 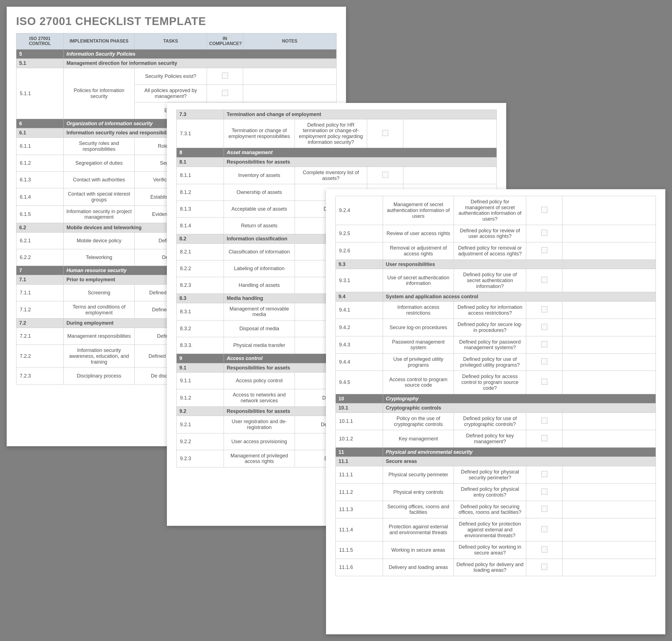 I want to click on phase-cell: Use of privileged utility programs, so click(x=419, y=362).